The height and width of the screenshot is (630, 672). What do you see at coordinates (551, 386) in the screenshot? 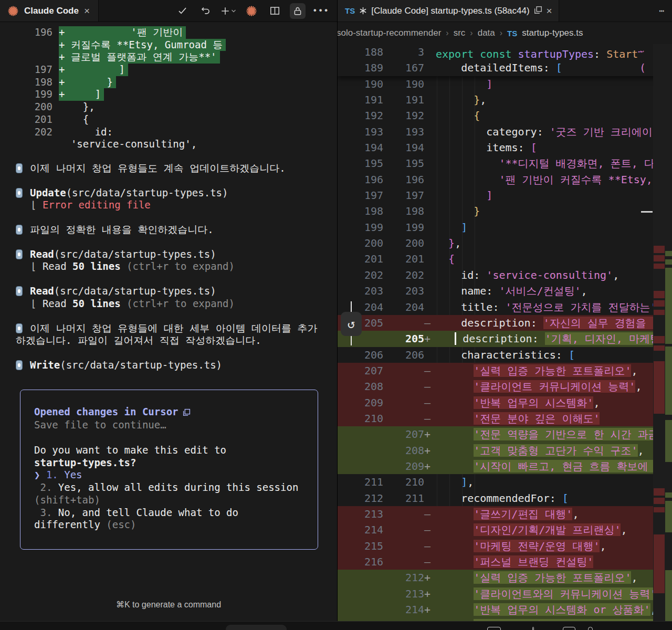
I see `code-line-content: '클라이언트 커뮤니케이션 능력',` at bounding box center [551, 386].